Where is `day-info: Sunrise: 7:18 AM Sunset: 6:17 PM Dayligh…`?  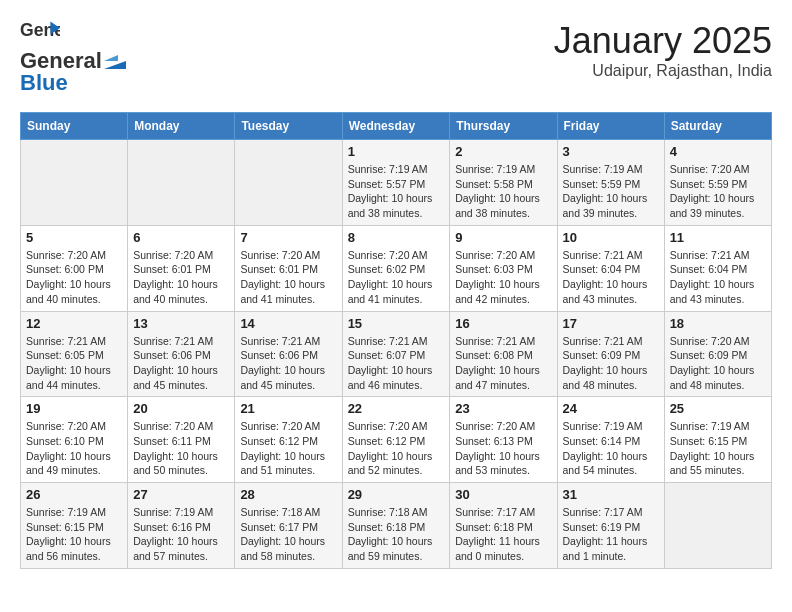 day-info: Sunrise: 7:18 AM Sunset: 6:17 PM Dayligh… is located at coordinates (288, 534).